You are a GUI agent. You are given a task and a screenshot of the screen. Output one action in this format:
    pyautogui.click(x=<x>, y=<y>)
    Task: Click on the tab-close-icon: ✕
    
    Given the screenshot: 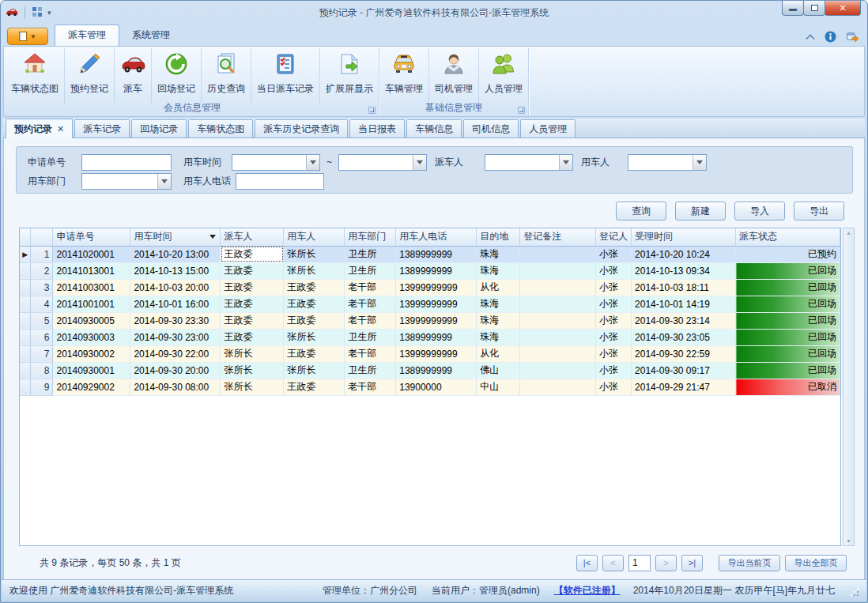 What is the action you would take?
    pyautogui.click(x=60, y=130)
    